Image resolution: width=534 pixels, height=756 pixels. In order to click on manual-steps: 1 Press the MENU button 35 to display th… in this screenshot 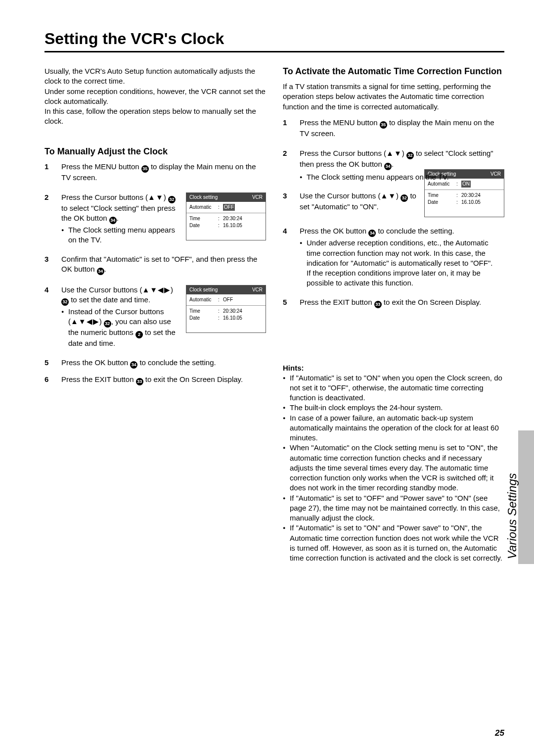, I will do `click(155, 274)`.